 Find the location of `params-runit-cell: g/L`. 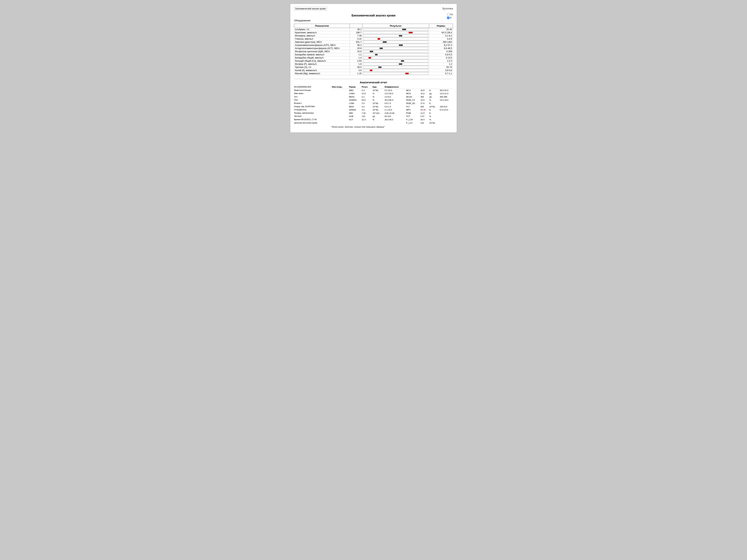

params-runit-cell: g/L is located at coordinates (434, 97).